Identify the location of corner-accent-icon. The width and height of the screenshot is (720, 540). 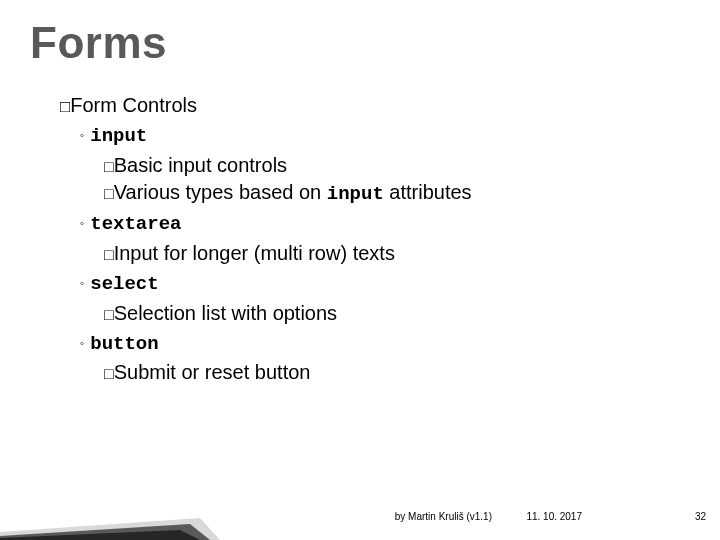
(110, 525).